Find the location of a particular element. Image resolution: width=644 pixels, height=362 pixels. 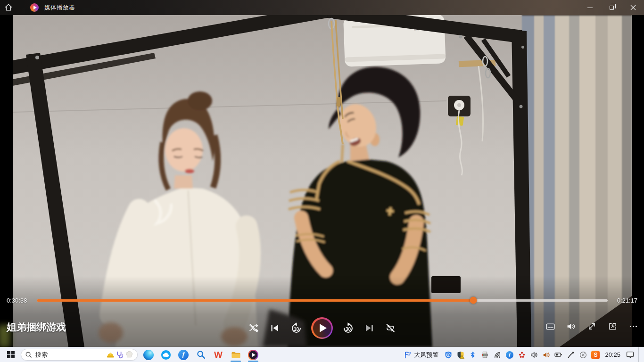

previous-button is located at coordinates (275, 328).